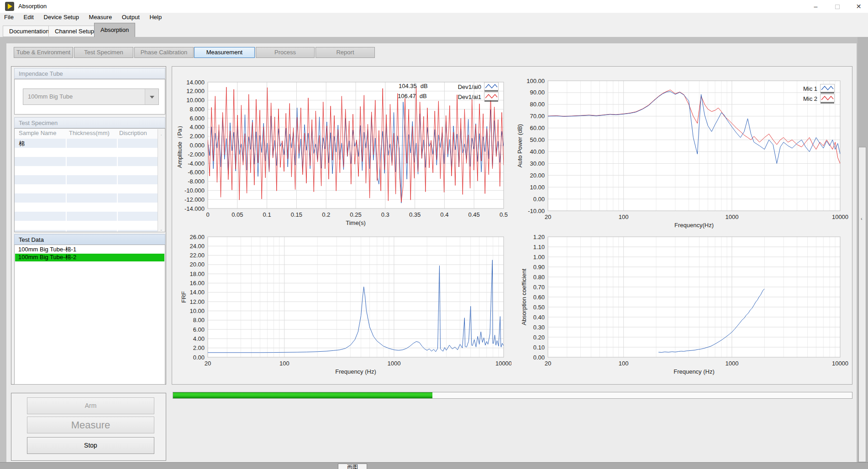 Image resolution: width=868 pixels, height=469 pixels. I want to click on hidden-tab-paint: 画图, so click(352, 466).